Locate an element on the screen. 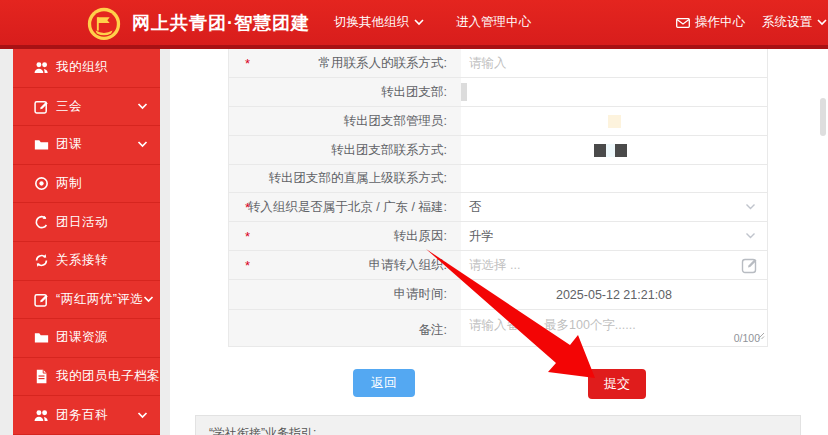 This screenshot has width=828, height=435. edit-picker-icon is located at coordinates (750, 265).